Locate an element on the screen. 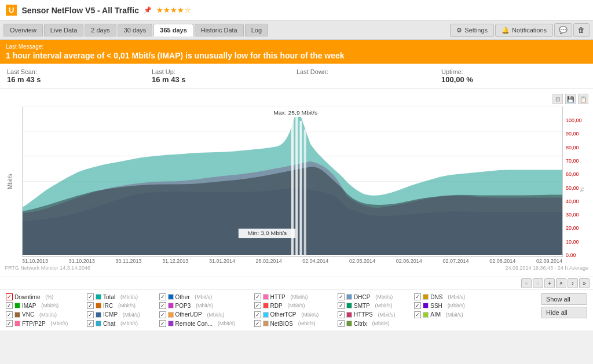 The width and height of the screenshot is (593, 364). legend-vnc-cb is located at coordinates (9, 315).